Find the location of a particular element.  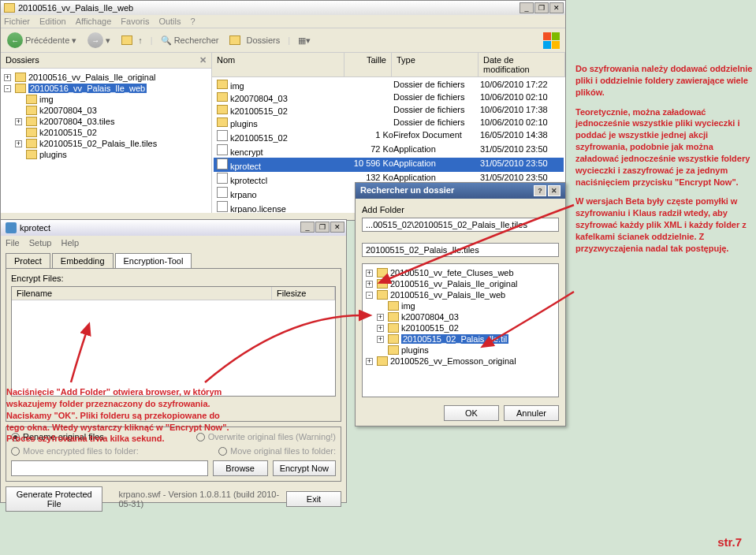

file-row: k20100515_02Dossier de fichiers10/06/201… is located at coordinates (389, 110).